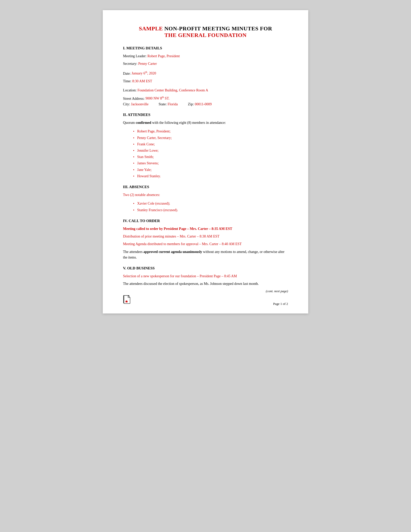 This screenshot has width=411, height=532. Describe the element at coordinates (127, 81) in the screenshot. I see `time-label: Time:` at that location.